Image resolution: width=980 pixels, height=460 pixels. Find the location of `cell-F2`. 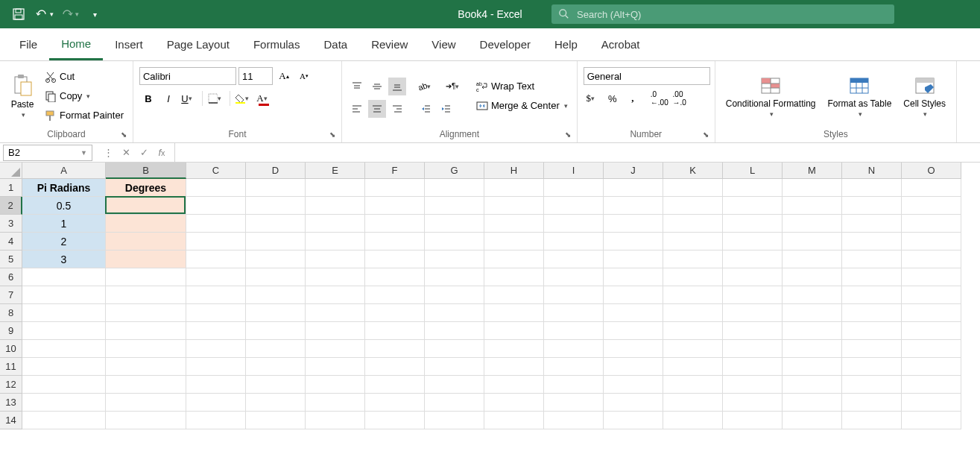

cell-F2 is located at coordinates (395, 206).